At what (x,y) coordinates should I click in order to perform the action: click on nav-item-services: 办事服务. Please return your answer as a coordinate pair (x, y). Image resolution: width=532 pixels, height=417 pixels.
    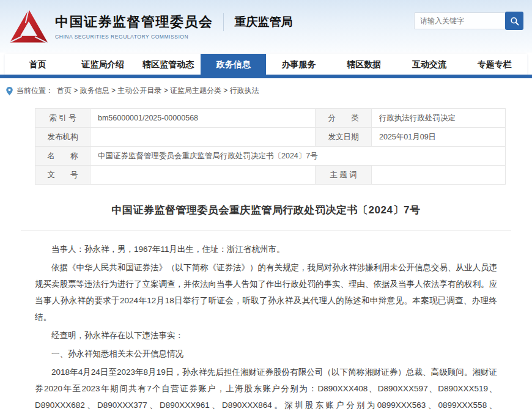
    Looking at the image, I should click on (298, 64).